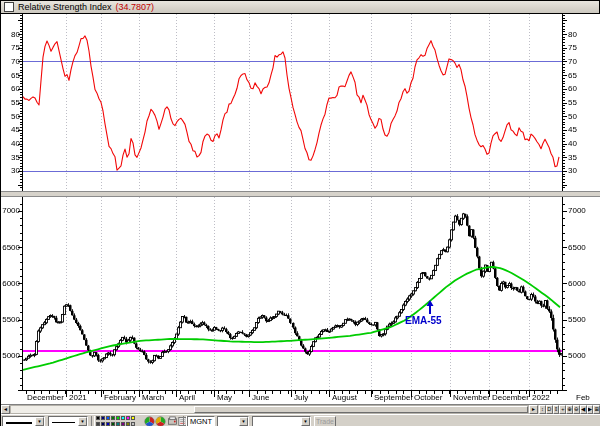 This screenshot has width=600, height=426. Describe the element at coordinates (6, 410) in the screenshot. I see `scroll-left-button: ◄` at that location.